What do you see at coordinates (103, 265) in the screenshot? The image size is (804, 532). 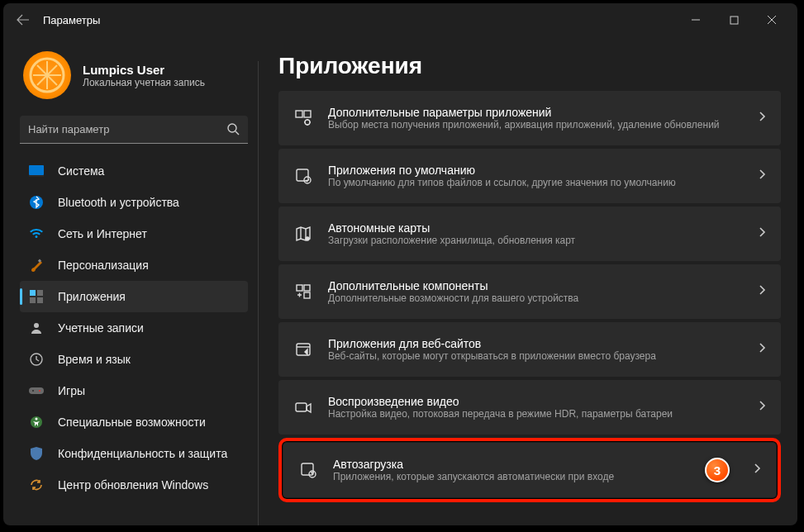 I see `sidebar-item-label: Персонализация` at bounding box center [103, 265].